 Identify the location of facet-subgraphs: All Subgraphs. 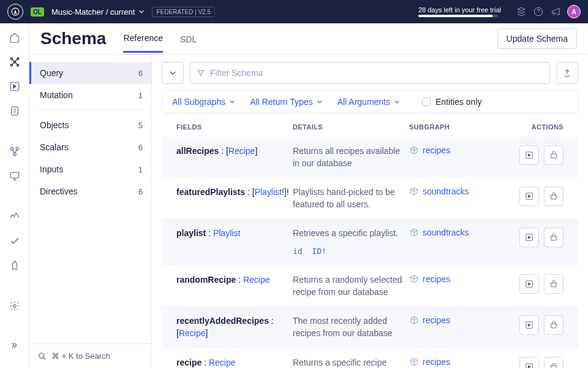
(203, 102).